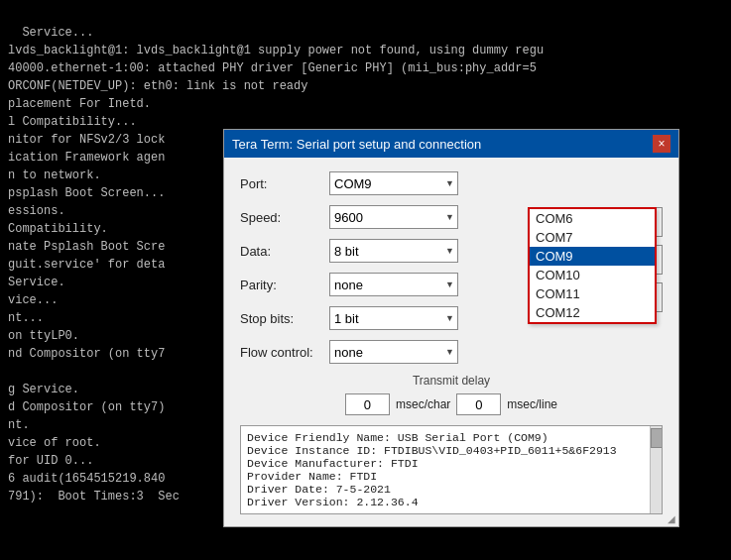 The image size is (731, 560). Describe the element at coordinates (285, 252) in the screenshot. I see `data-label: Data:` at that location.